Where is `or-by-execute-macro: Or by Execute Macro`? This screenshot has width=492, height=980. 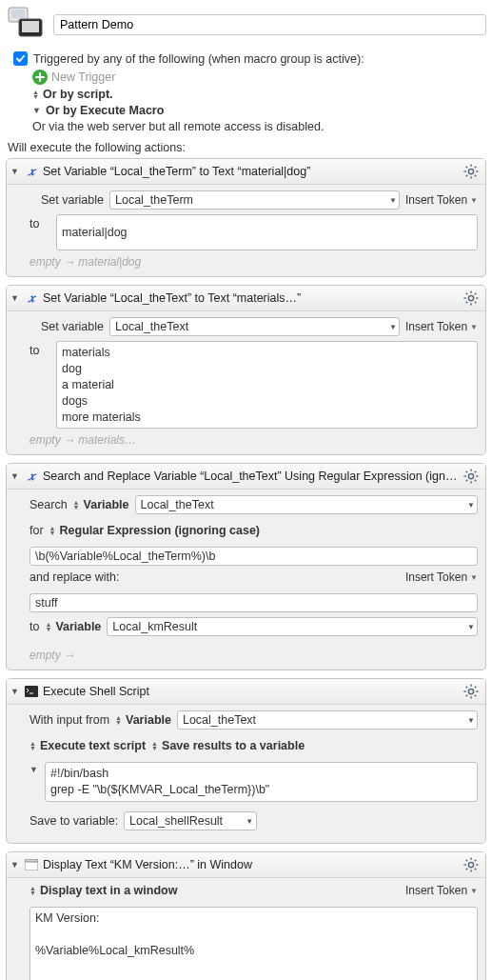
or-by-execute-macro: Or by Execute Macro is located at coordinates (105, 110).